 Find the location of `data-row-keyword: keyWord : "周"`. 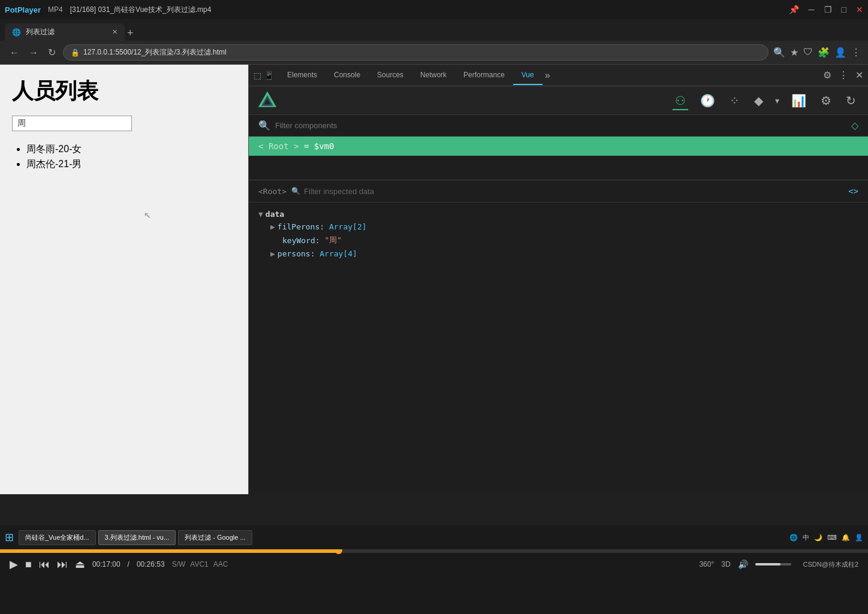

data-row-keyword: keyWord : "周" is located at coordinates (565, 240).